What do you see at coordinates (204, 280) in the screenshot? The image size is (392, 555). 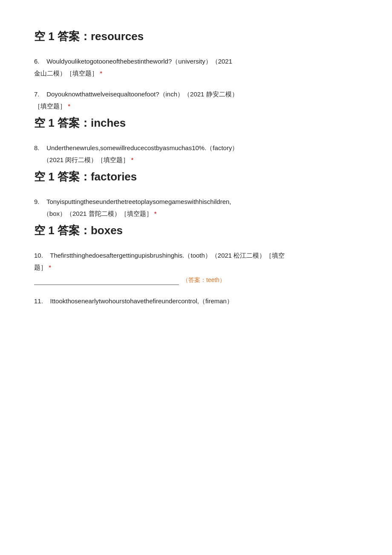 I see `q10-answer-hint: （答案：teeth）` at bounding box center [204, 280].